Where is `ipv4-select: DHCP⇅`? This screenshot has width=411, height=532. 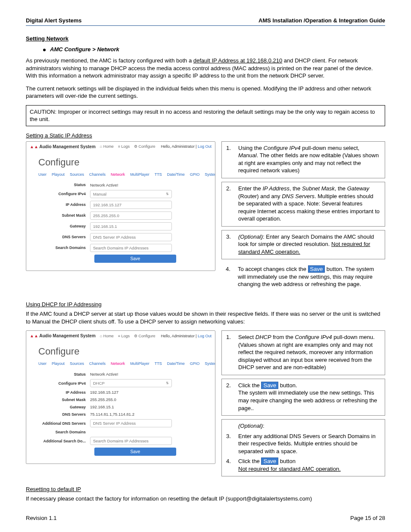
ipv4-select: DHCP⇅ is located at coordinates (131, 383).